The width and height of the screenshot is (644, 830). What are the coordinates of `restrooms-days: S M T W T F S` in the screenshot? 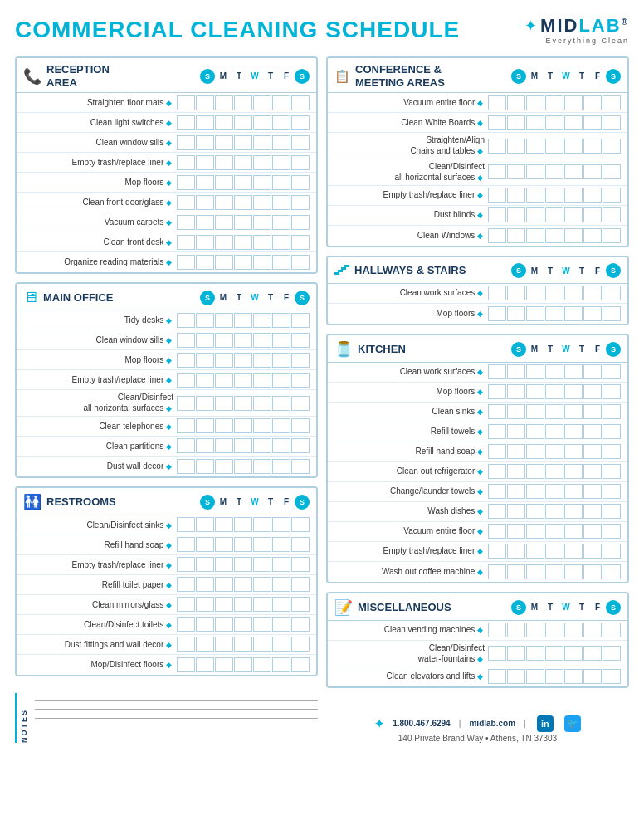 It's located at (255, 502).